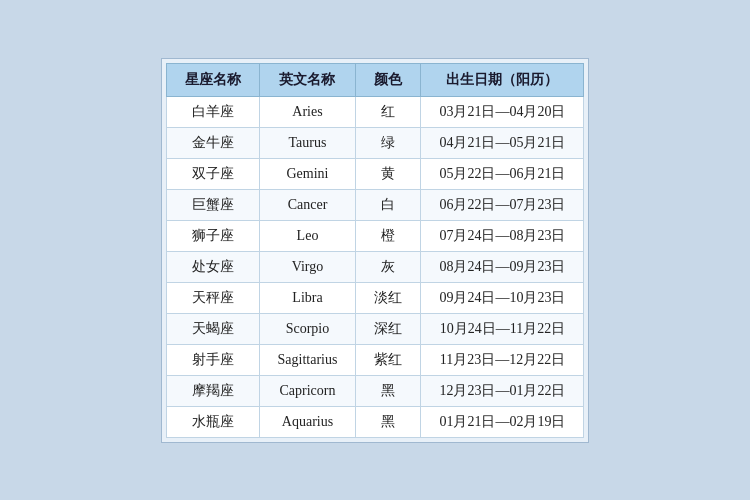 This screenshot has height=500, width=750. Describe the element at coordinates (375, 266) in the screenshot. I see `table-row: 处女座Virgo灰08月24日—09月23日` at that location.